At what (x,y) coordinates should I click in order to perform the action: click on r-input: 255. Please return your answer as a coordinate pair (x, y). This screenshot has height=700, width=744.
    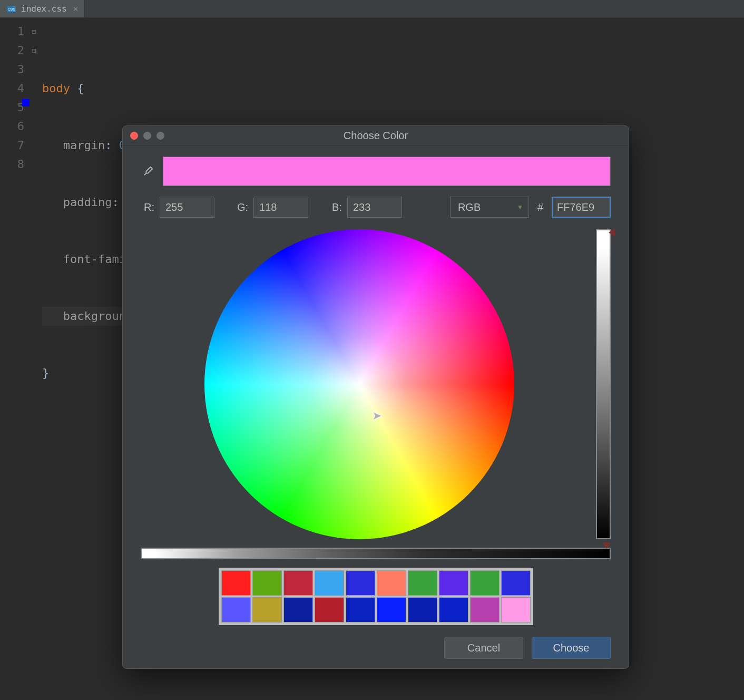
    Looking at the image, I should click on (187, 207).